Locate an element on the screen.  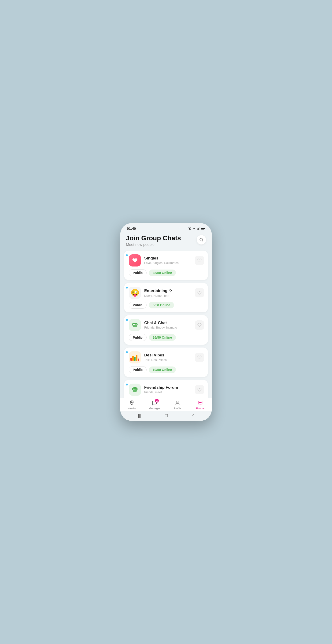
group-card-singles: Singles Love, Singles, Soulmates Public … is located at coordinates (166, 265).